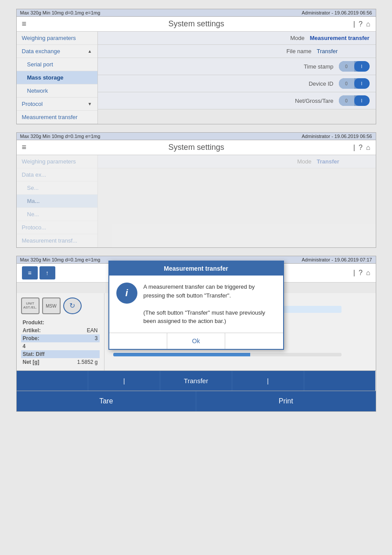  What do you see at coordinates (196, 381) in the screenshot?
I see `action-btn-transfer: Transfer` at bounding box center [196, 381].